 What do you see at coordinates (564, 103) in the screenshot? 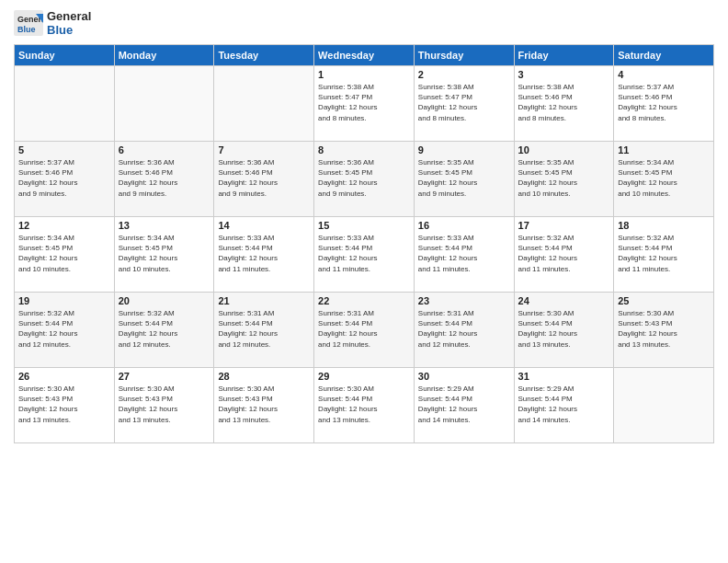
I see `day-info: Sunrise: 5:38 AM Sunset: 5:46 PM Dayligh…` at bounding box center [564, 103].